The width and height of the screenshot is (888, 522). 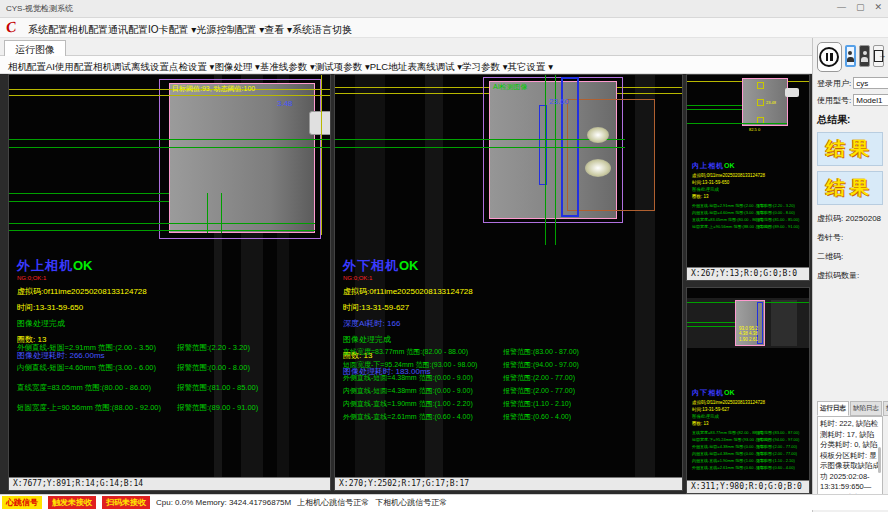 I want to click on toolbar-button: 图像处理 ▾, so click(x=236, y=66).